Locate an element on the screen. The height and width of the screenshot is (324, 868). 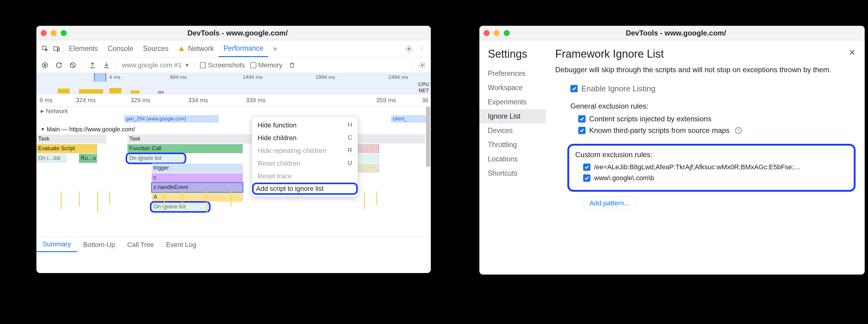
sidebar-item-experiments: Experiments is located at coordinates (513, 102).